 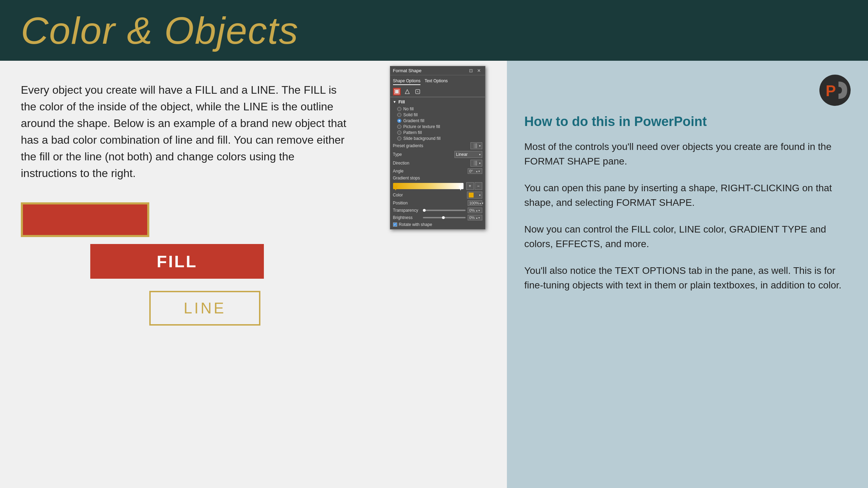 What do you see at coordinates (478, 186) in the screenshot?
I see `remove-gradient-stop-button: −` at bounding box center [478, 186].